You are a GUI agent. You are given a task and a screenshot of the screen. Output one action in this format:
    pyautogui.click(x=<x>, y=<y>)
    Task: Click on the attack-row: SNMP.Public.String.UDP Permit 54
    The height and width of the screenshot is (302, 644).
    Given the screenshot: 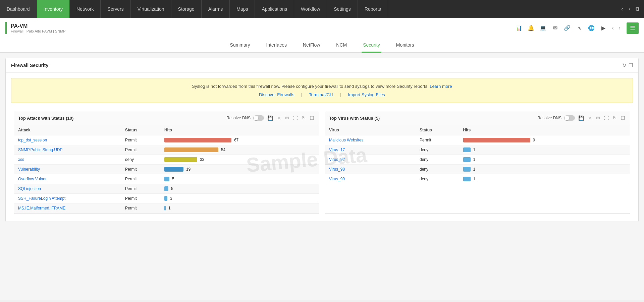 What is the action you would take?
    pyautogui.click(x=166, y=150)
    